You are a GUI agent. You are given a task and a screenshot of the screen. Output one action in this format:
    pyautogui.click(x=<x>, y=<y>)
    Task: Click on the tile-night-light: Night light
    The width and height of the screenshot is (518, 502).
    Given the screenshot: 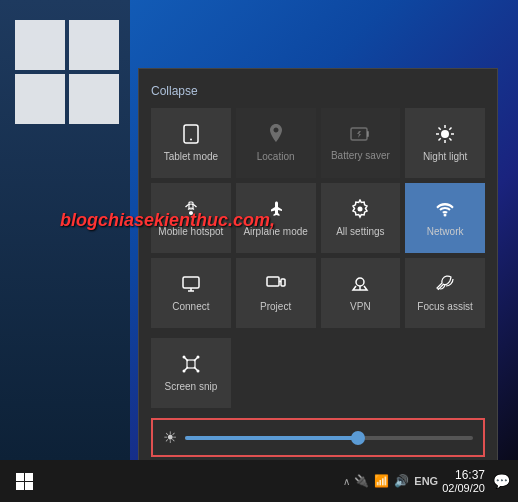 What is the action you would take?
    pyautogui.click(x=445, y=143)
    